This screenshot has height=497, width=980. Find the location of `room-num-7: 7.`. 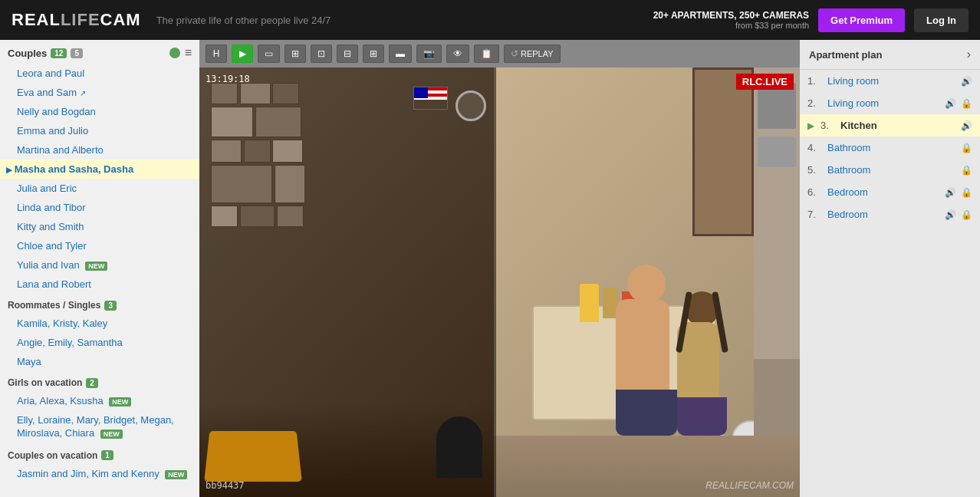

room-num-7: 7. is located at coordinates (815, 215).